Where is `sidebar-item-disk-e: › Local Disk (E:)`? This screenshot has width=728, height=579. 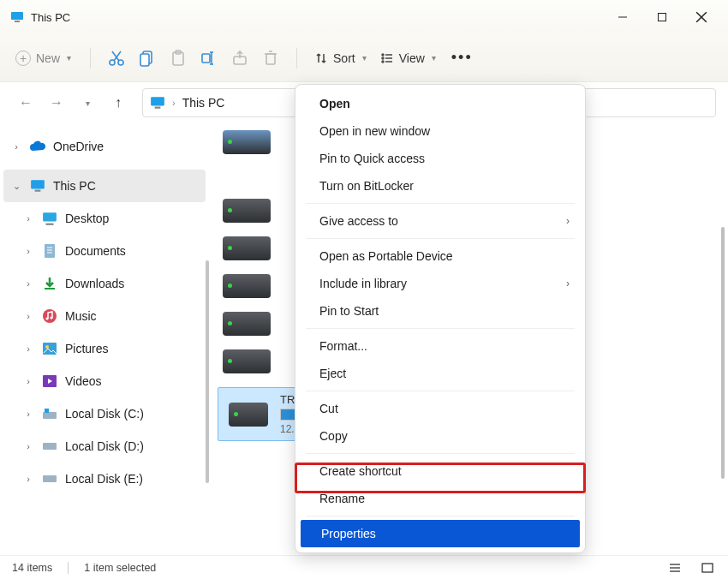 sidebar-item-disk-e: › Local Disk (E:) is located at coordinates (104, 479).